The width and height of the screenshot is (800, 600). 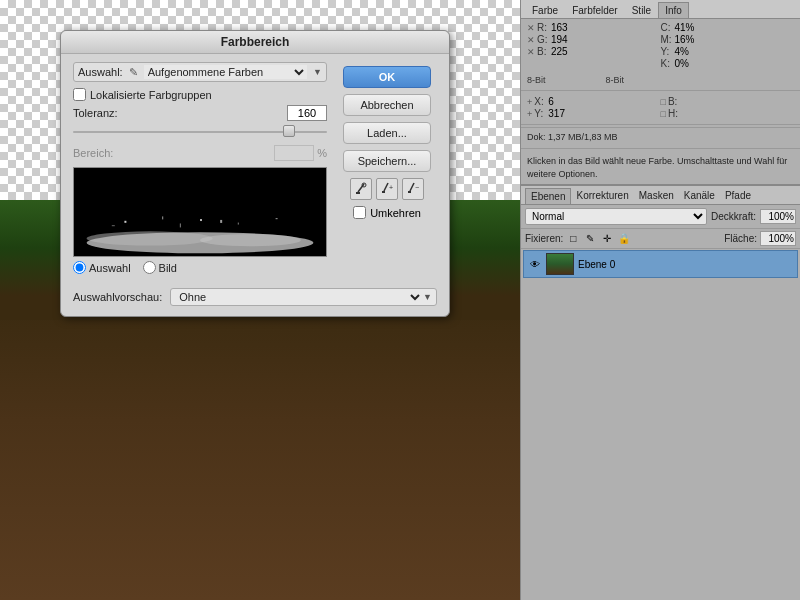 I want to click on layer-visibility-icon: 👁, so click(x=535, y=264).